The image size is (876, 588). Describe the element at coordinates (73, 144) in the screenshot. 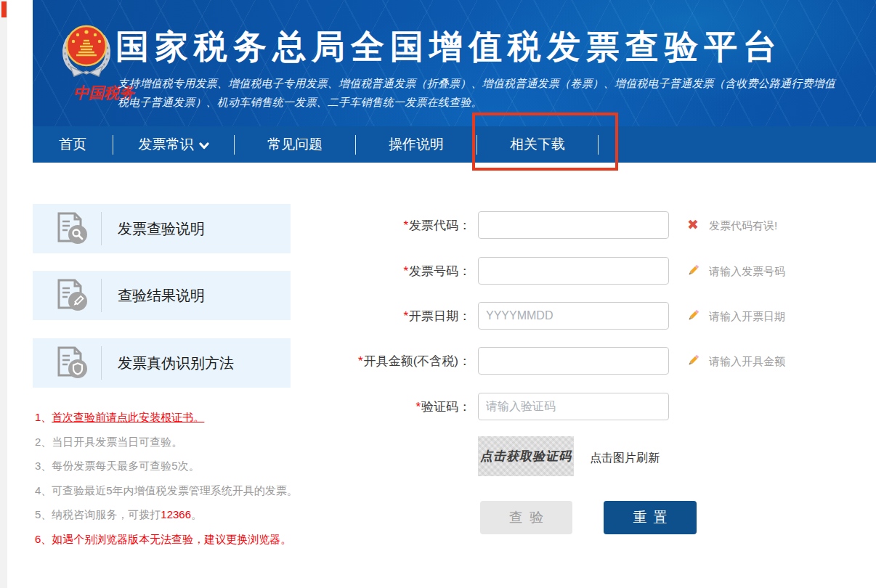

I see `nav-item-home-label: 首页` at that location.